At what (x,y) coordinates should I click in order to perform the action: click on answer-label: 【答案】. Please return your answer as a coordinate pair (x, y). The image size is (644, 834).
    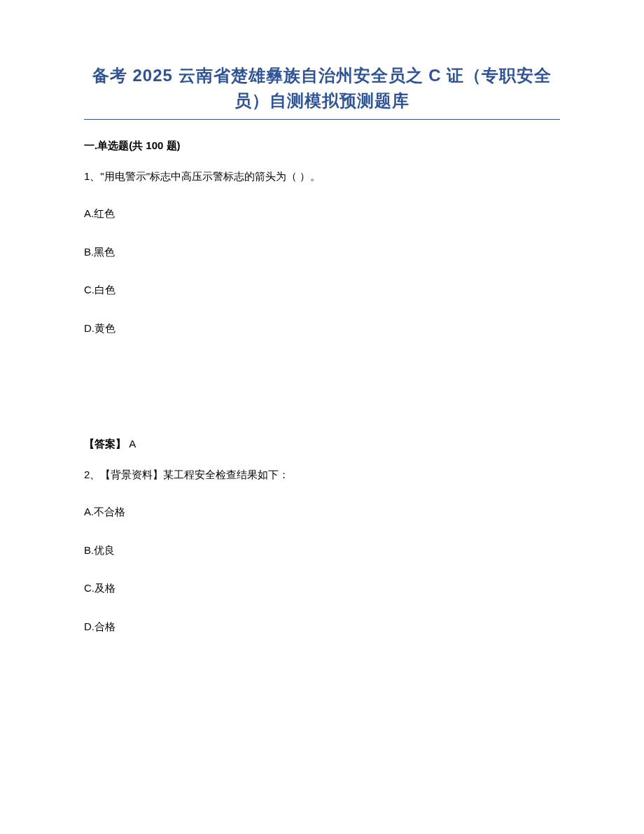
    Looking at the image, I should click on (105, 444).